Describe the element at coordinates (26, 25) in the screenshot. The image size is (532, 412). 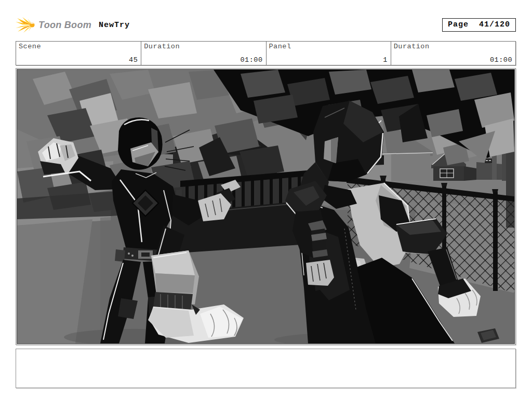
I see `toon-boom-logo-icon` at that location.